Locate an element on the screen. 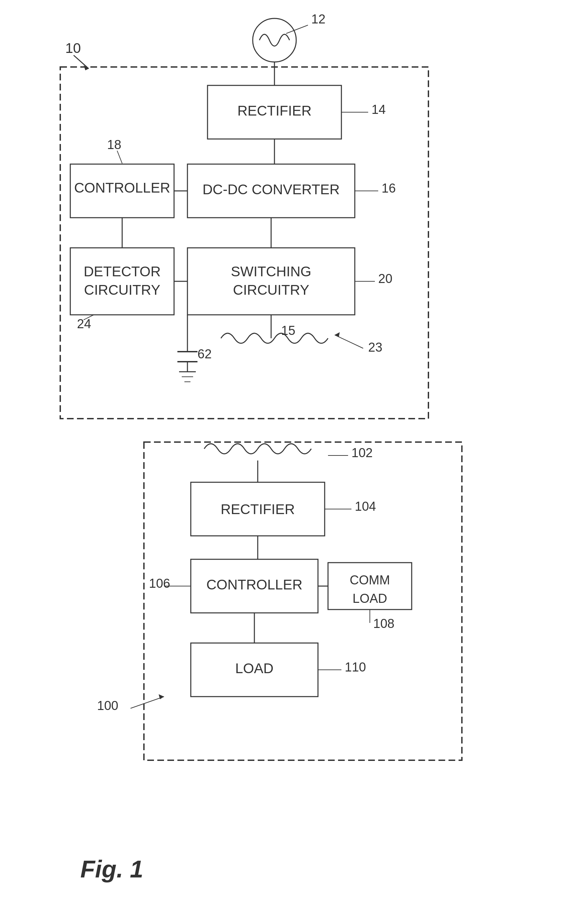  rectifier-top-label: RECTIFIER is located at coordinates (275, 111).